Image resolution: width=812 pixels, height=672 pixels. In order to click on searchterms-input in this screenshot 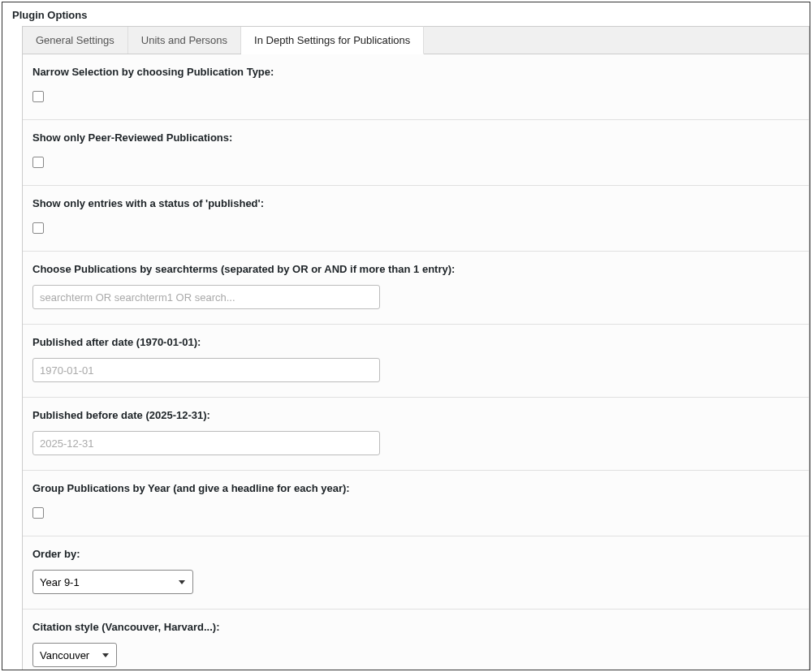, I will do `click(206, 297)`.